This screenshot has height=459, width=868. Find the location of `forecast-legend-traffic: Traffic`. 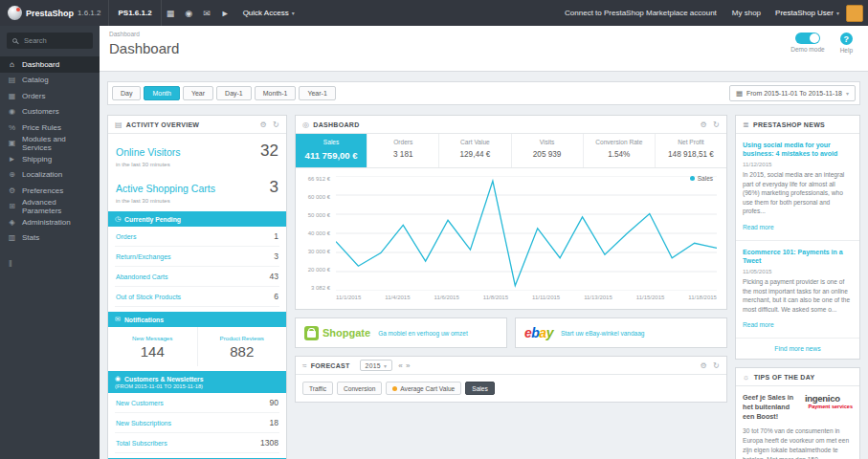

forecast-legend-traffic: Traffic is located at coordinates (318, 388).